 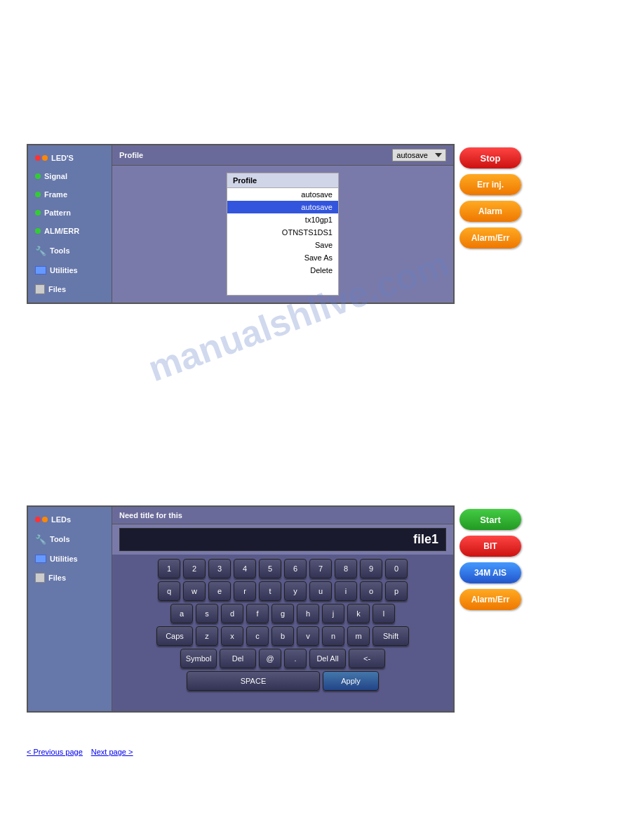 What do you see at coordinates (194, 591) in the screenshot?
I see `key-w: w` at bounding box center [194, 591].